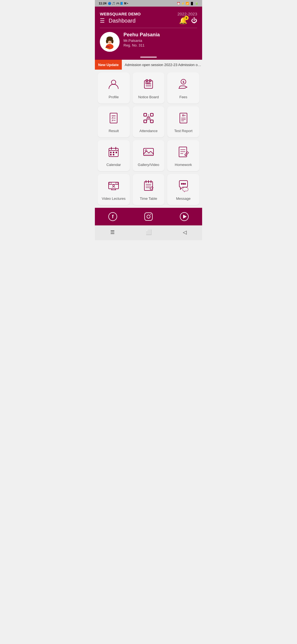 Image resolution: width=297 pixels, height=644 pixels. Describe the element at coordinates (112, 232) in the screenshot. I see `system-menu-button: ☰` at that location.